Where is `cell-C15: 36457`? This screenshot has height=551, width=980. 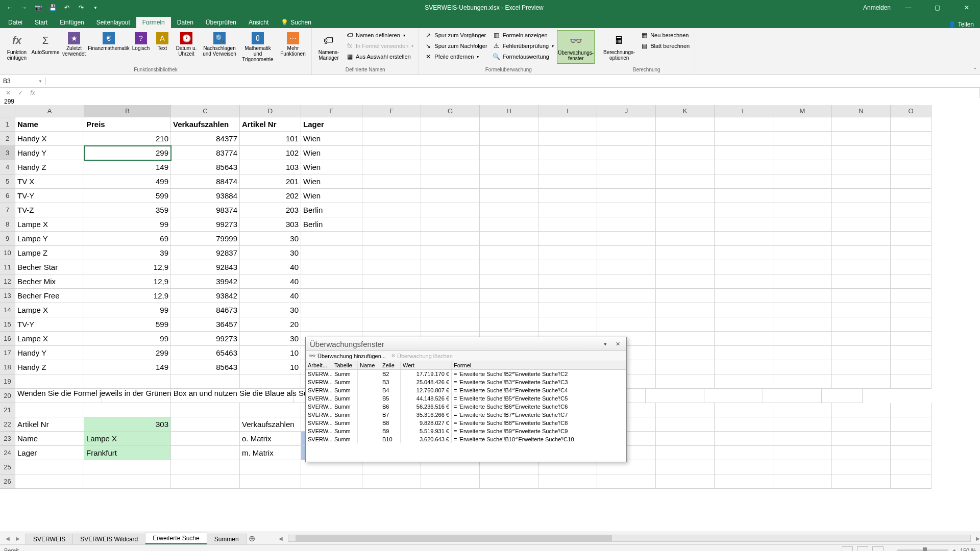
cell-C15: 36457 is located at coordinates (205, 324).